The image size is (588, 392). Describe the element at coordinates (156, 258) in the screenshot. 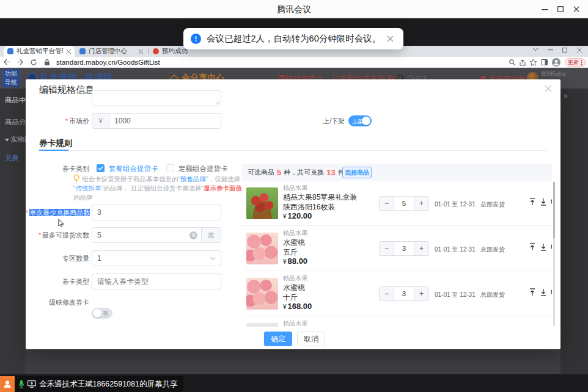

I see `zone-count-select: 1` at that location.